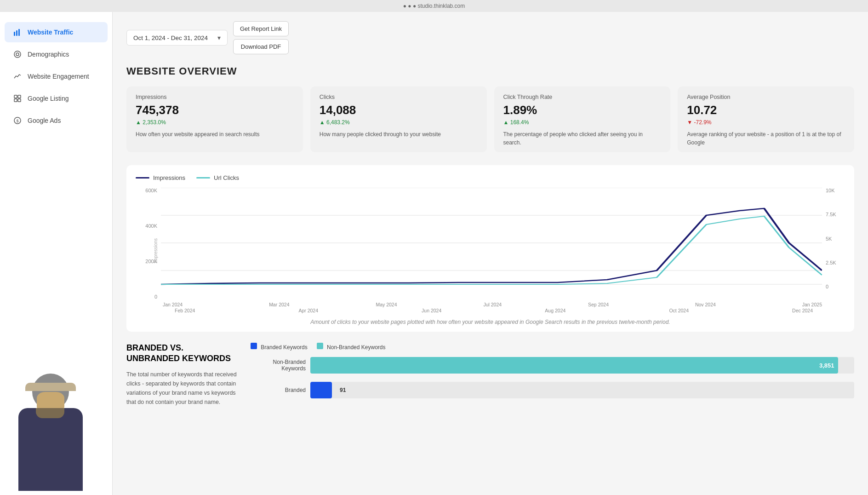  I want to click on x-label-apr24: Apr 2024, so click(308, 311).